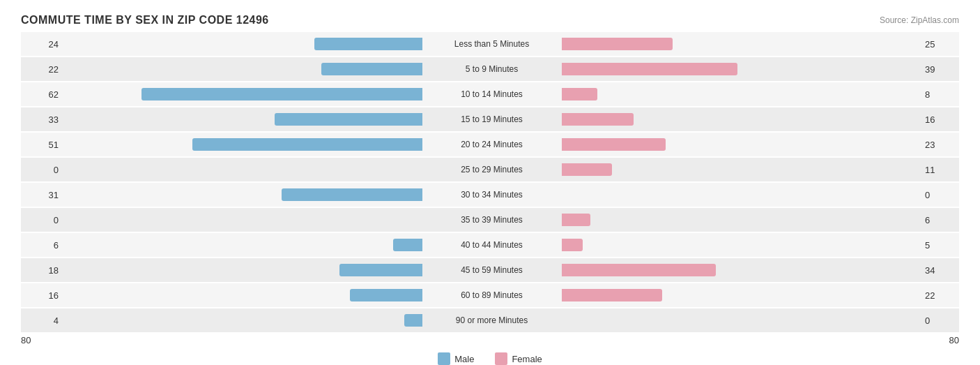 This screenshot has height=365, width=980. What do you see at coordinates (940, 45) in the screenshot?
I see `female-value: 25` at bounding box center [940, 45].